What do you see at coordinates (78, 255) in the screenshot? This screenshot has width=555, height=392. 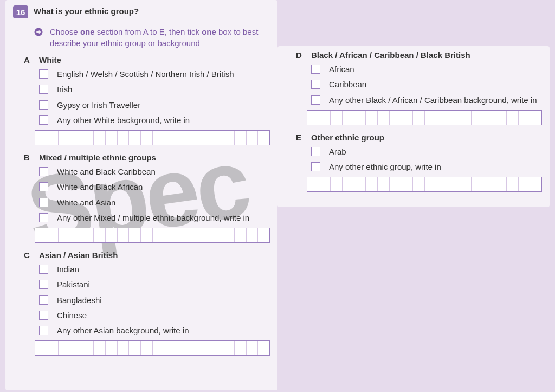 I see `section-c-title: Asian / Asian British` at bounding box center [78, 255].